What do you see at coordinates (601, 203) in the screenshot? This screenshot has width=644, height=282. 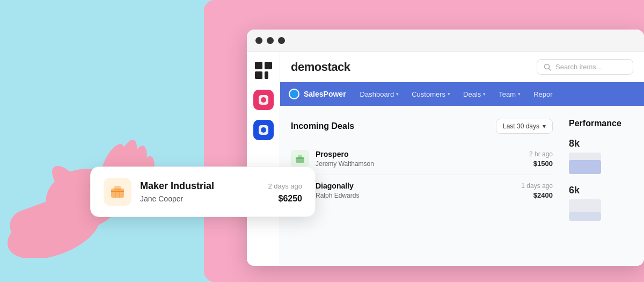 I see `perf-value-2: 6k` at bounding box center [601, 203].